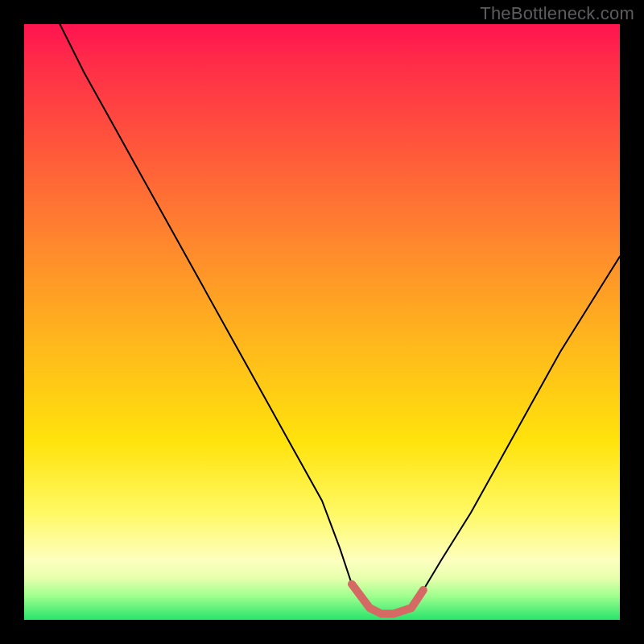 This screenshot has width=644, height=644. I want to click on trough-marker, so click(388, 599).